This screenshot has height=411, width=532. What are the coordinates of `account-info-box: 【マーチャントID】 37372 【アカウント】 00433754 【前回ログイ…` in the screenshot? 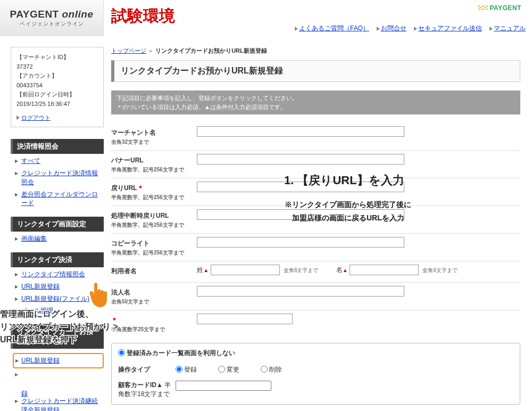 It's located at (57, 87).